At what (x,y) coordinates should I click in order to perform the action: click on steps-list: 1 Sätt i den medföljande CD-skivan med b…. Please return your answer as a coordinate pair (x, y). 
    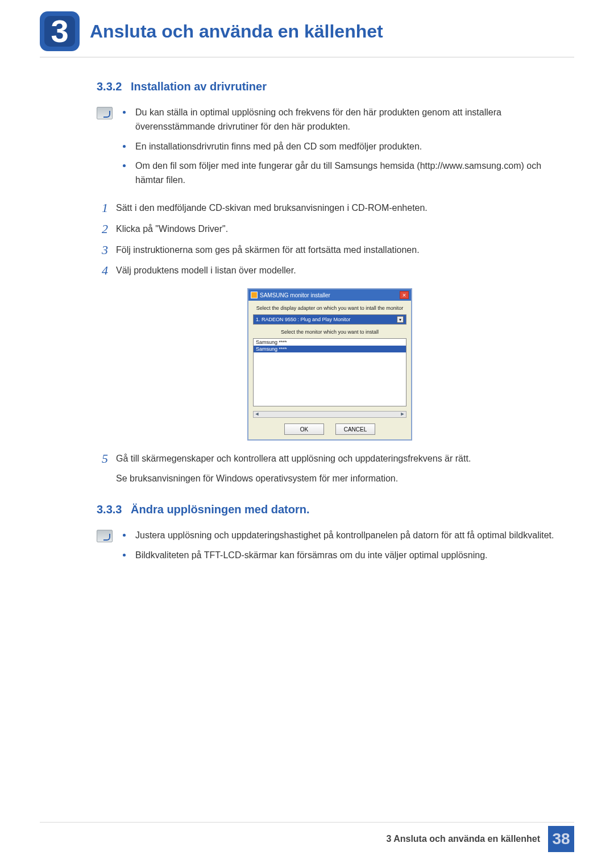
    Looking at the image, I should click on (330, 240).